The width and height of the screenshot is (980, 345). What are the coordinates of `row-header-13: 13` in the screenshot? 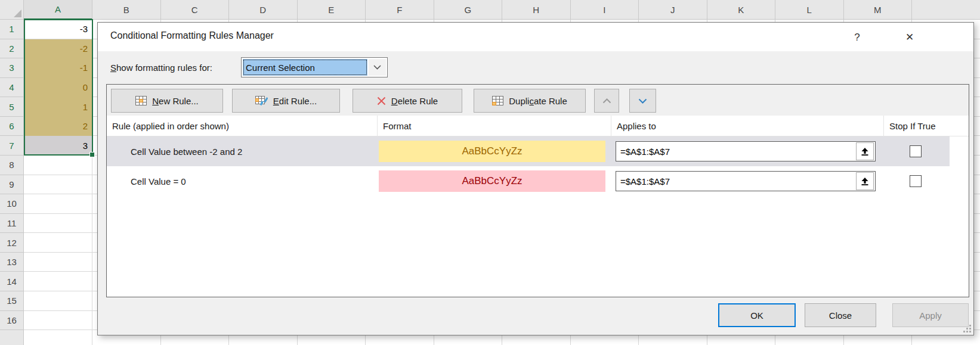 It's located at (12, 262).